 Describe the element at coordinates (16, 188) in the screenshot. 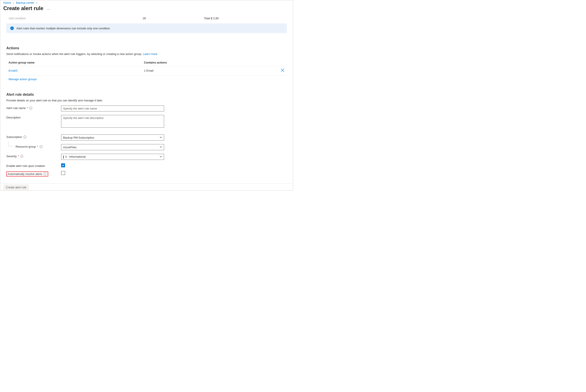

I see `create-alert-rule-button: Create alert rule` at that location.